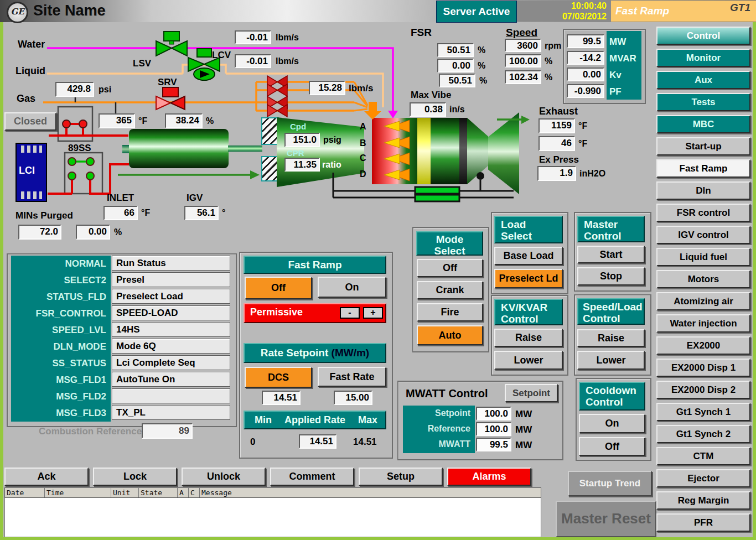  What do you see at coordinates (172, 43) in the screenshot?
I see `lsv-valve-neck` at bounding box center [172, 43].